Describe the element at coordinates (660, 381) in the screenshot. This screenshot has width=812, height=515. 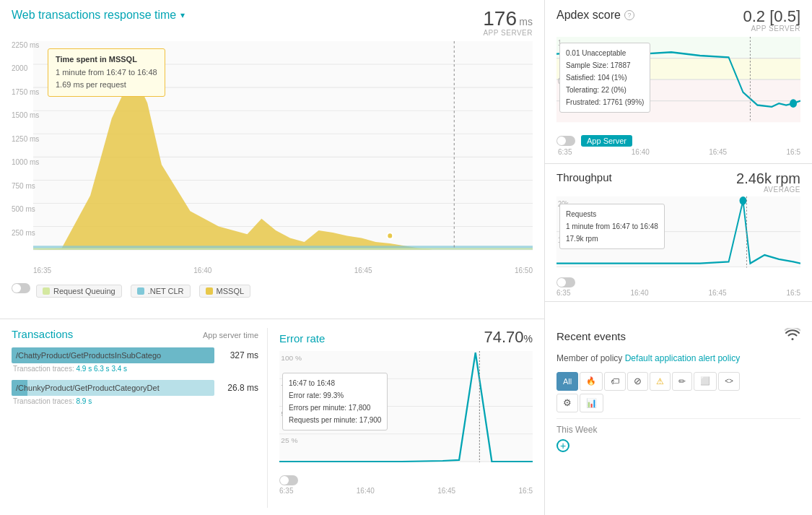
I see `toolbar-btn-warning: ⚠` at that location.